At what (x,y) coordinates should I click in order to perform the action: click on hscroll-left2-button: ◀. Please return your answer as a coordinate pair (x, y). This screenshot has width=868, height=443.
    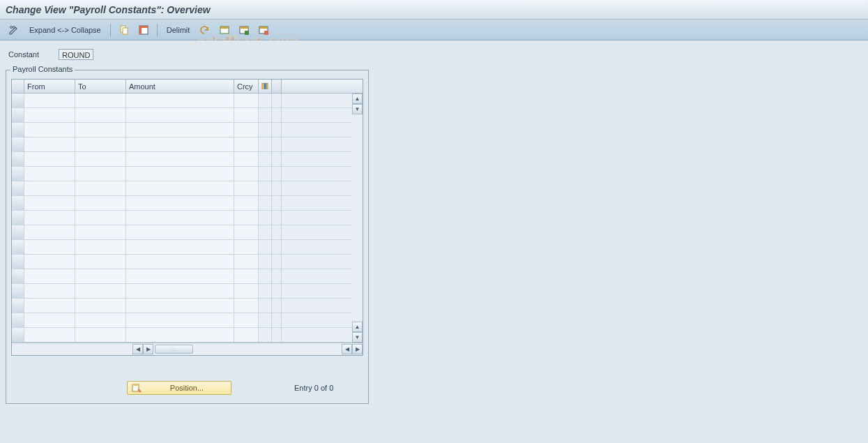
    Looking at the image, I should click on (347, 349).